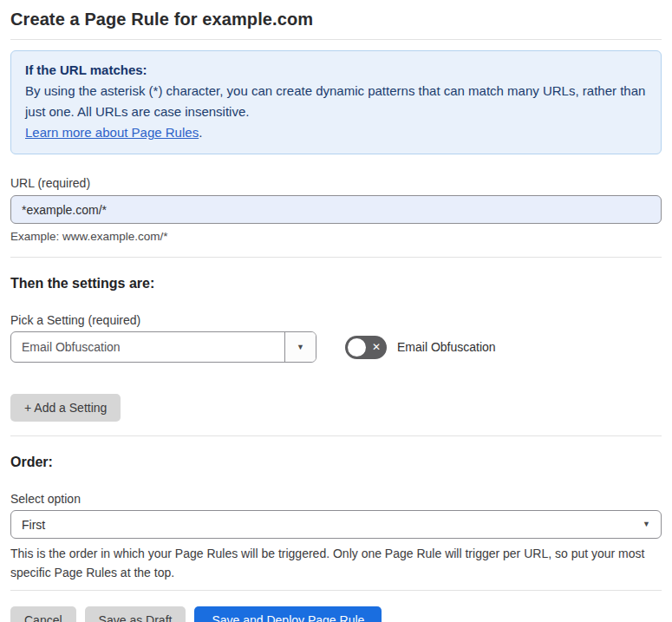 This screenshot has height=622, width=672. I want to click on info-box-body: By using the asterisk (*) character, you…, so click(336, 101).